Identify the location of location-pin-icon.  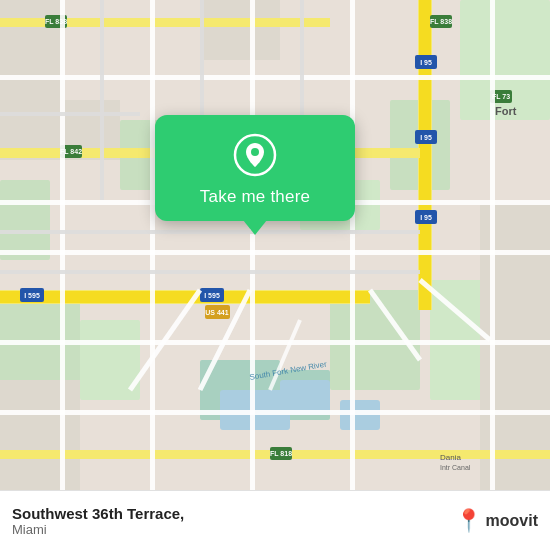
(255, 155).